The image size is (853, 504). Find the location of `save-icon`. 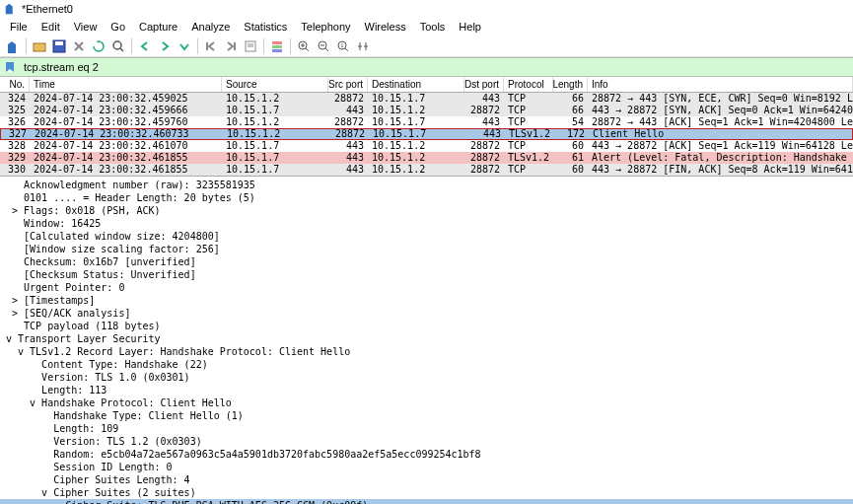

save-icon is located at coordinates (59, 46).